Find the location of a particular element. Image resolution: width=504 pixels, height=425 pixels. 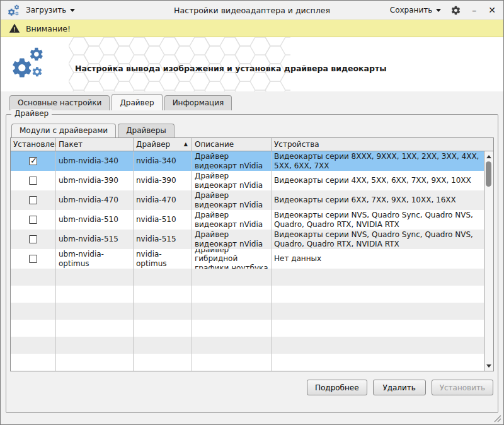

resize-grip is located at coordinates (498, 419).